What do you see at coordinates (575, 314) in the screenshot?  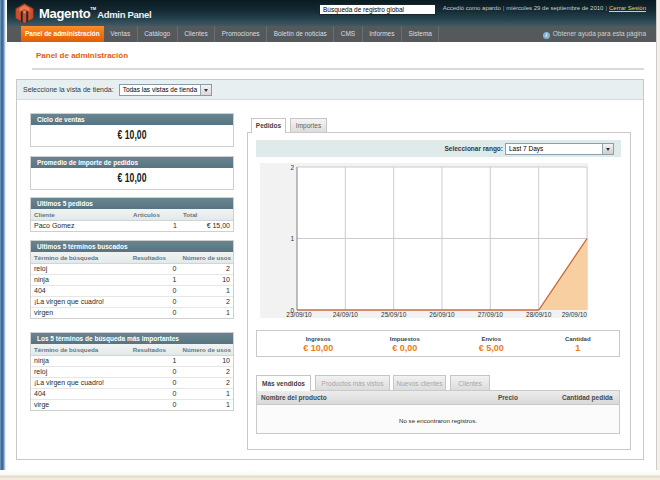 I see `svg-text: 29/09/10` at bounding box center [575, 314].